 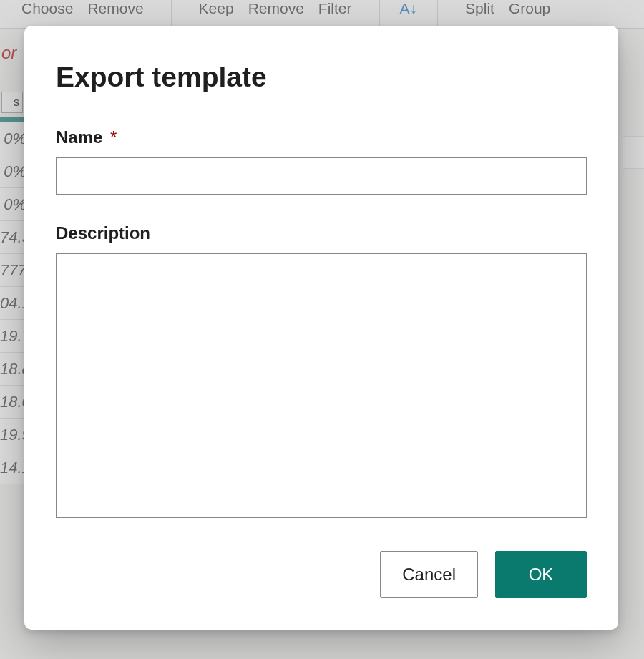 I want to click on name-input, so click(x=321, y=176).